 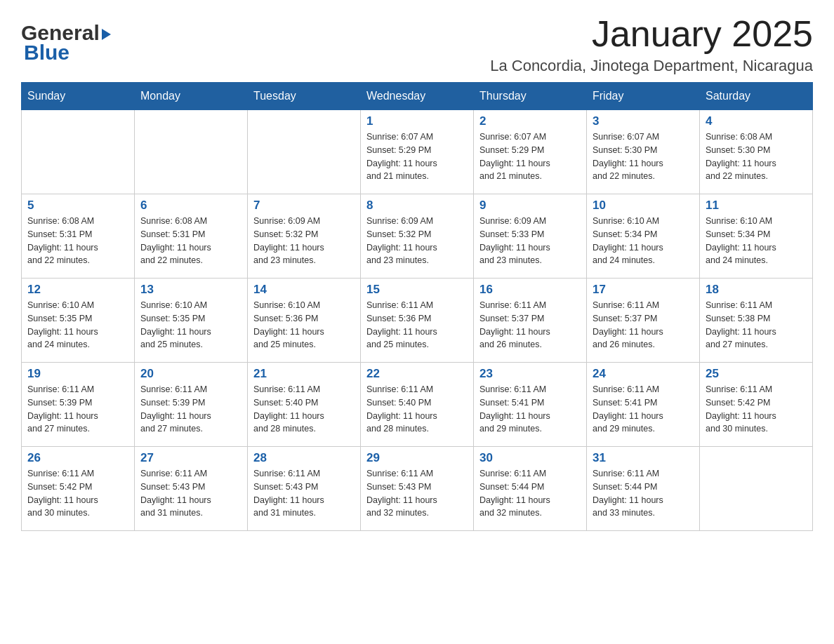 What do you see at coordinates (107, 34) in the screenshot?
I see `logo-arrow-icon` at bounding box center [107, 34].